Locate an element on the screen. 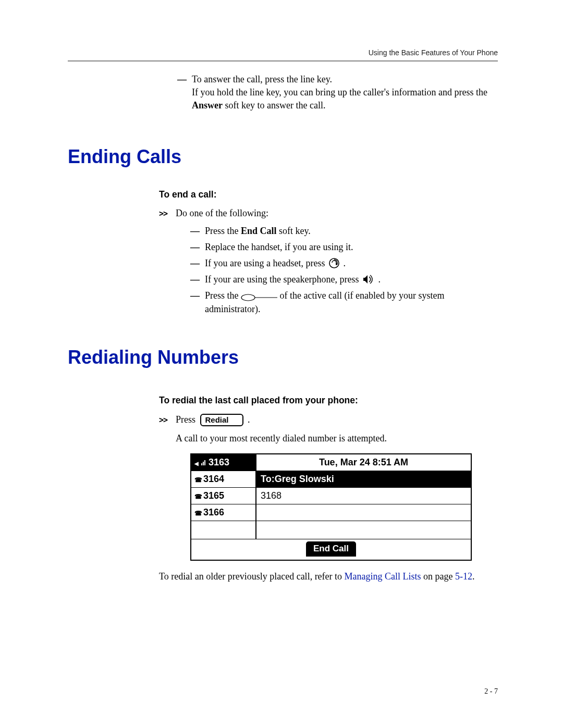 This screenshot has width=563, height=728. line-key-icon is located at coordinates (259, 295).